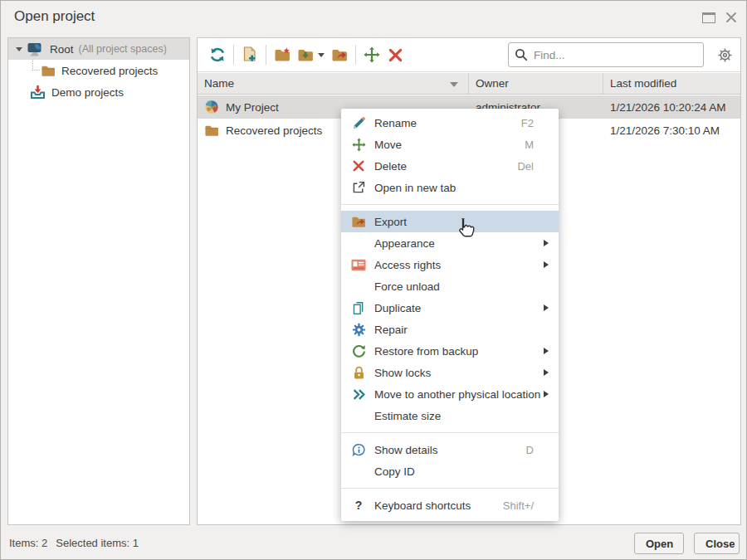 This screenshot has height=560, width=747. What do you see at coordinates (450, 351) in the screenshot?
I see `menu-item-restore-from-backup: Restore from backup` at bounding box center [450, 351].